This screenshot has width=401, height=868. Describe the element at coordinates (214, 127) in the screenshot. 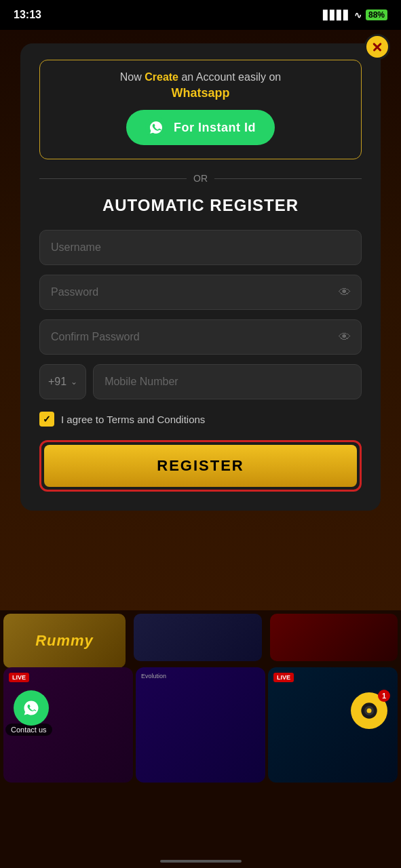

I see `whatsapp-button-label: For Instant Id` at that location.